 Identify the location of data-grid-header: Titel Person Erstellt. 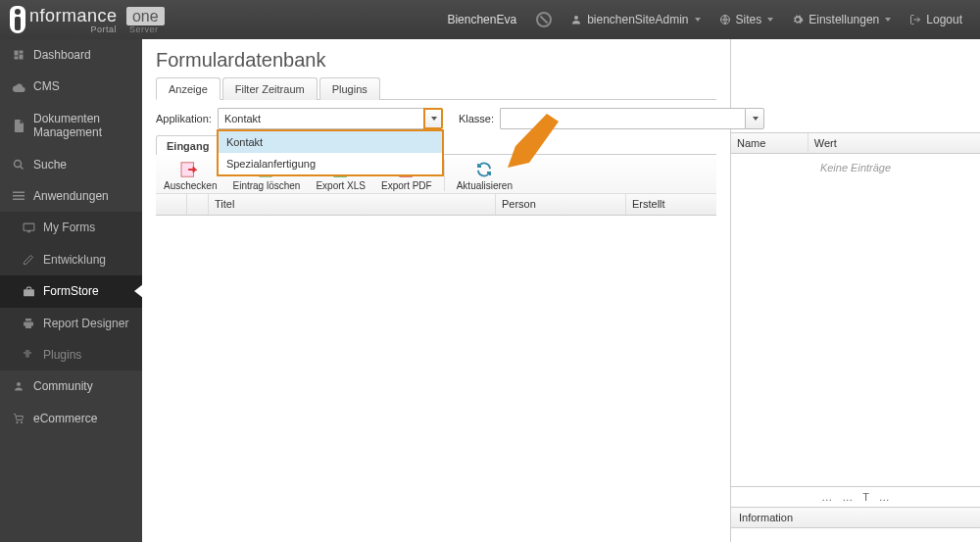
(436, 205).